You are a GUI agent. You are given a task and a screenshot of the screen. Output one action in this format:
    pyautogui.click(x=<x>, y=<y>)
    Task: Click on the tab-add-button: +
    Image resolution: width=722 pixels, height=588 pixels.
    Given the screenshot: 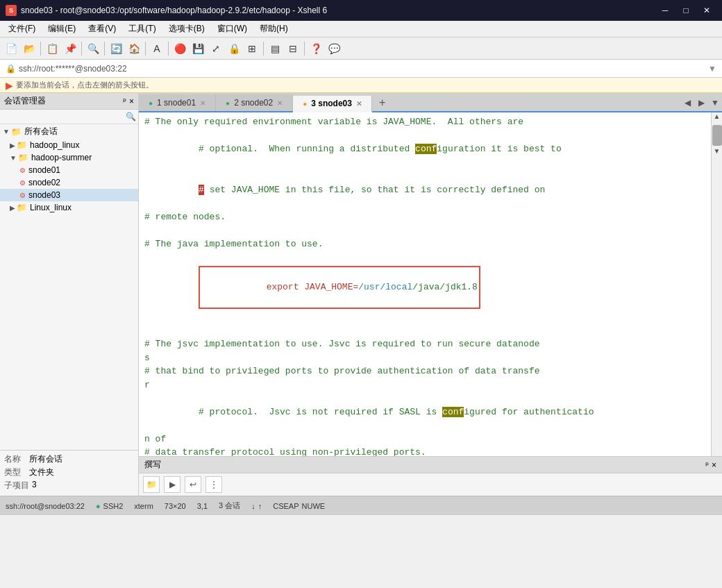 What is the action you would take?
    pyautogui.click(x=382, y=103)
    